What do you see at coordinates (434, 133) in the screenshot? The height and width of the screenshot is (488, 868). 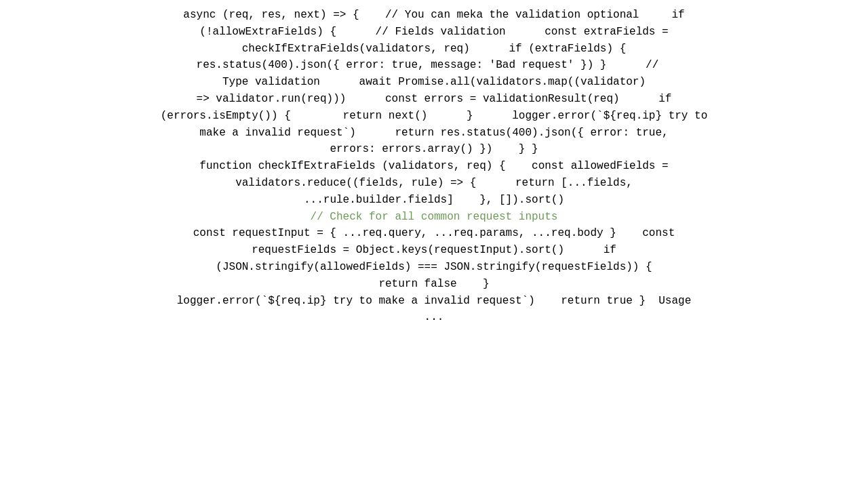 I see `code-line: make a invalid request`) return res.stat…` at bounding box center [434, 133].